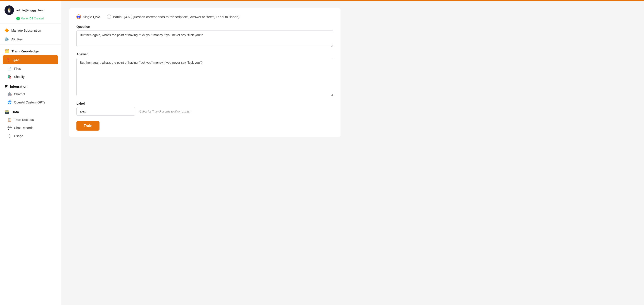  I want to click on sidebar-item-chatbot: 🤖 Chatbot, so click(30, 94).